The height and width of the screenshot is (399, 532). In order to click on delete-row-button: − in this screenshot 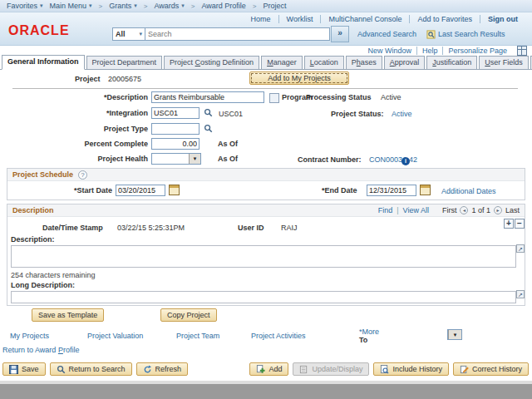, I will do `click(520, 224)`.